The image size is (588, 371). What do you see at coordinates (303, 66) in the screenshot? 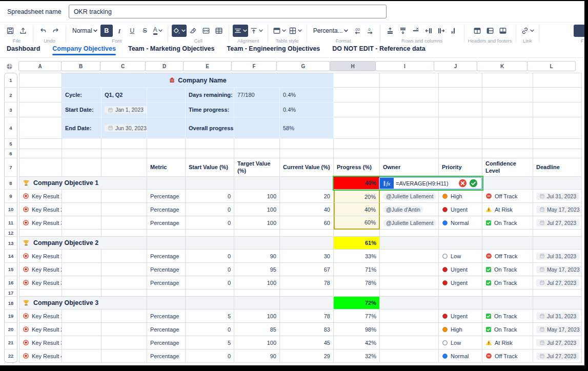
I see `column-header-G: G` at bounding box center [303, 66].